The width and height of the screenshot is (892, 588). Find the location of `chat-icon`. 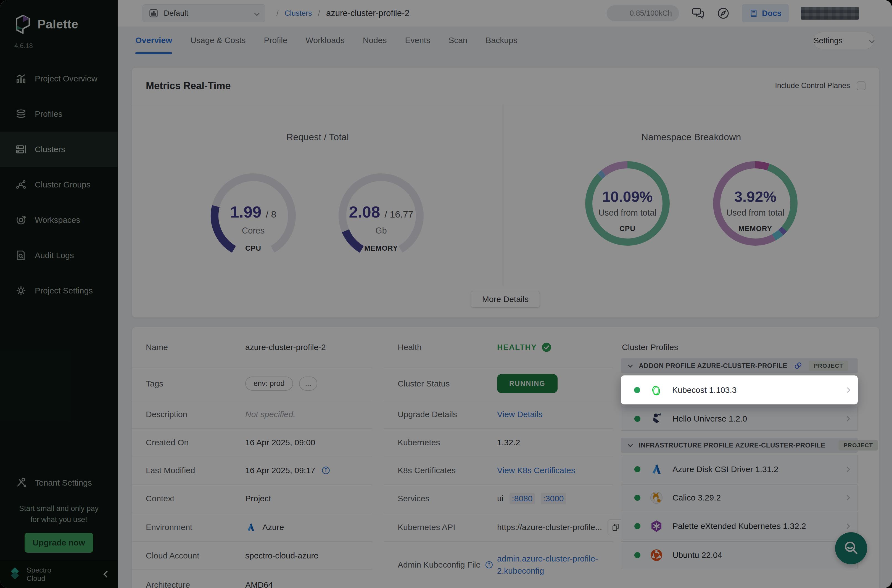

chat-icon is located at coordinates (698, 14).